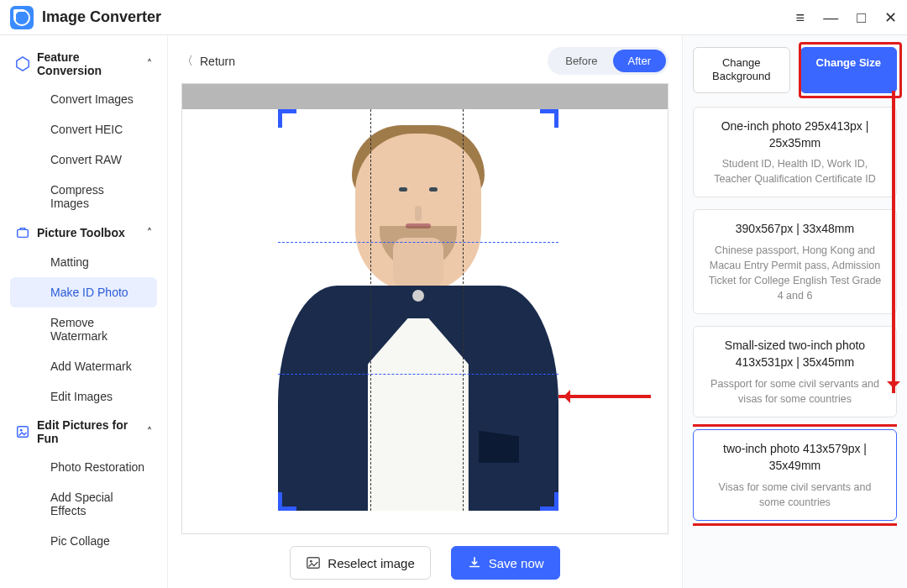 This screenshot has width=907, height=588. I want to click on sidebar-group-fun: Edit Pictures for Fun ˄, so click(84, 432).